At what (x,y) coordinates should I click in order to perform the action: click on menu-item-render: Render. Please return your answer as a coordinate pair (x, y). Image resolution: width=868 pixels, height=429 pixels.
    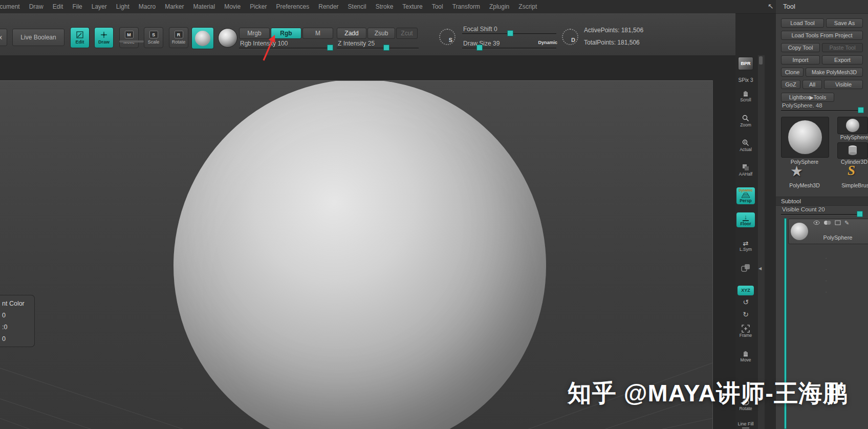
    Looking at the image, I should click on (329, 7).